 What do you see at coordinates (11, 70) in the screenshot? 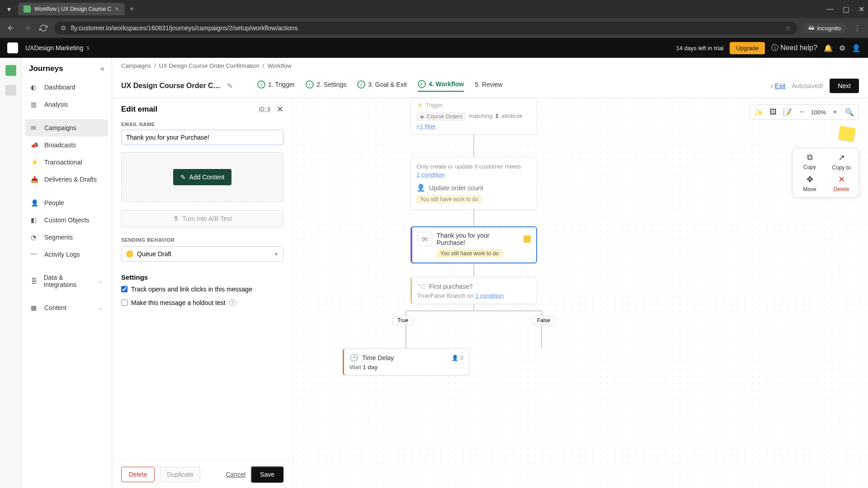
I see `rail-journeys-icon` at bounding box center [11, 70].